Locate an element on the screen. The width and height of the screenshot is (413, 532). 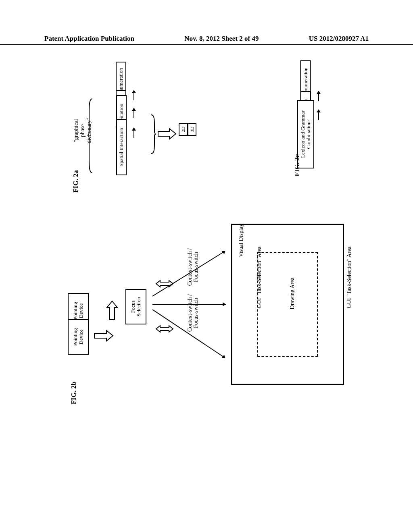
fig2b-gui-top: GUI "Task-Selection" Area is located at coordinates (259, 277).